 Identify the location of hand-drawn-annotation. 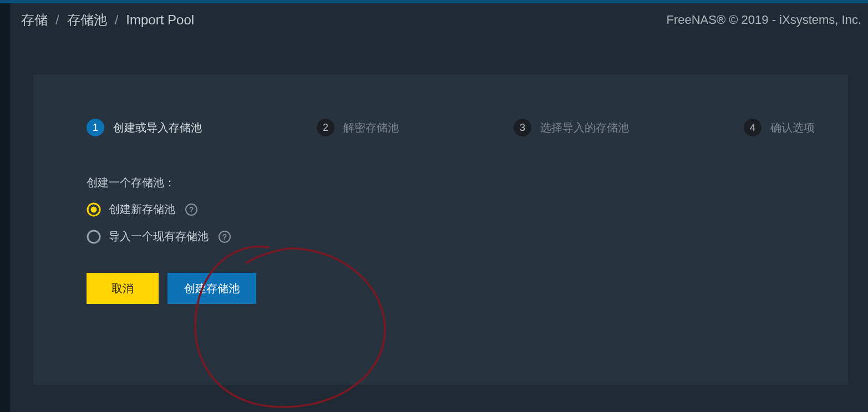
(280, 326).